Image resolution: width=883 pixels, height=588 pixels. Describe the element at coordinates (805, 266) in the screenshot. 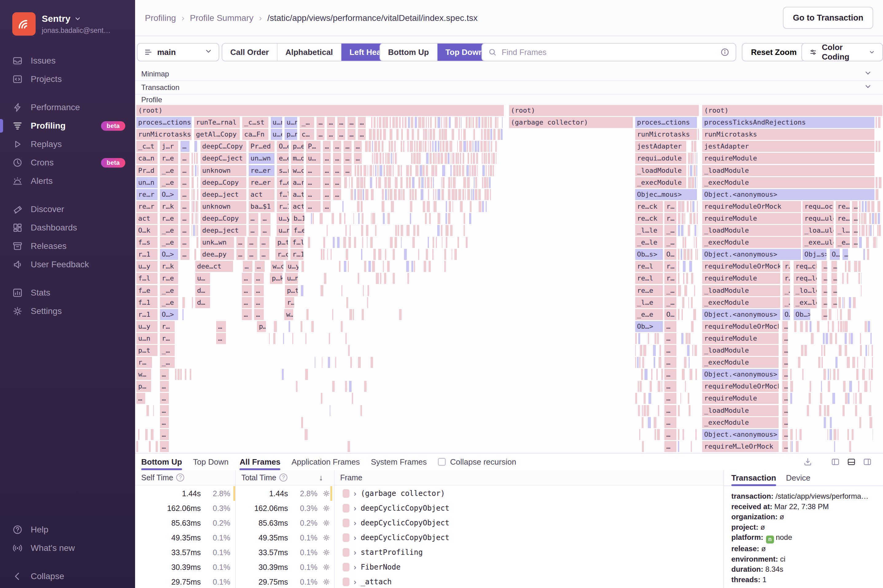

I see `flame-frame: req…ck` at that location.